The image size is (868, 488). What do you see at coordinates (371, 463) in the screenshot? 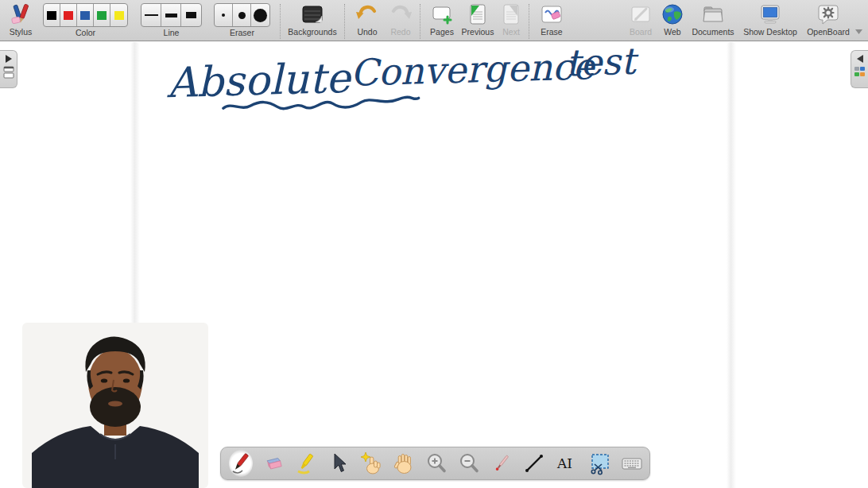
I see `magic-hand-icon` at bounding box center [371, 463].